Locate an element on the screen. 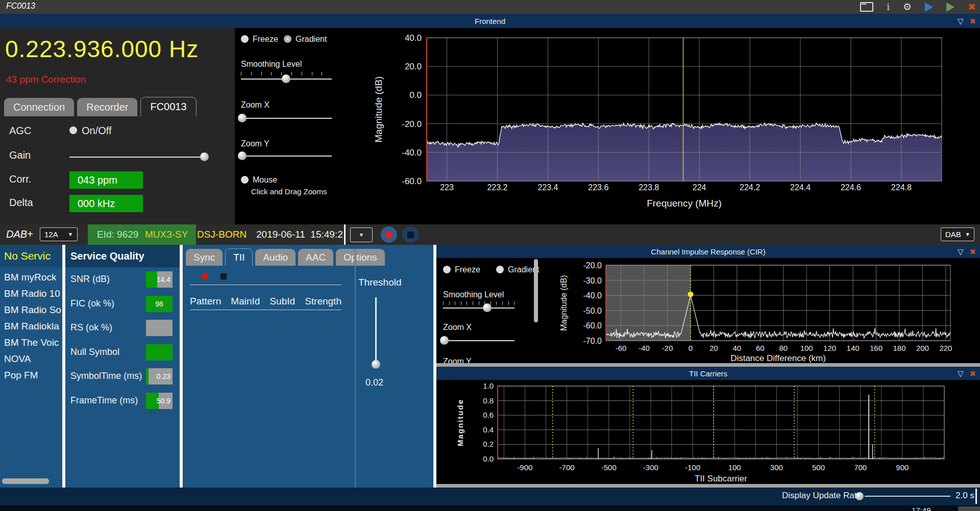  svg-text: -50.0 is located at coordinates (593, 311).